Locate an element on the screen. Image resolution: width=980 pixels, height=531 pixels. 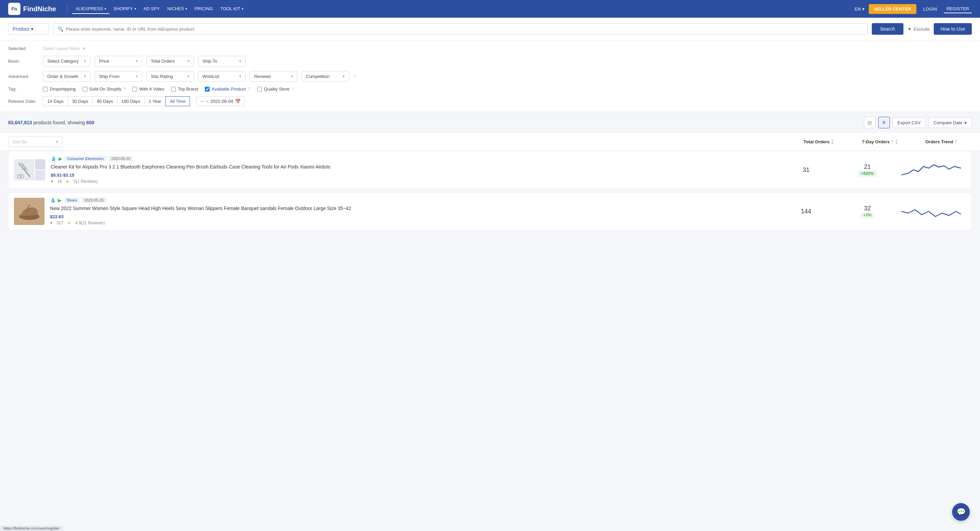
tag-options: Dropshipping Sold On Shopify ? With A Vi… is located at coordinates (168, 89).